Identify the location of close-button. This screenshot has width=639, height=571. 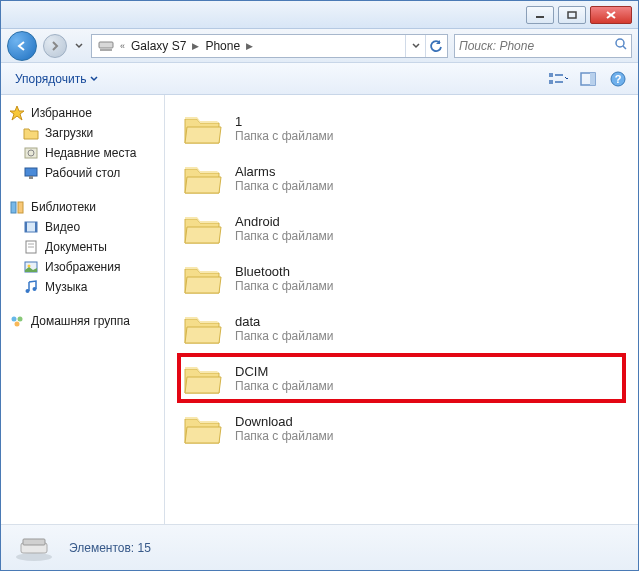
(611, 15).